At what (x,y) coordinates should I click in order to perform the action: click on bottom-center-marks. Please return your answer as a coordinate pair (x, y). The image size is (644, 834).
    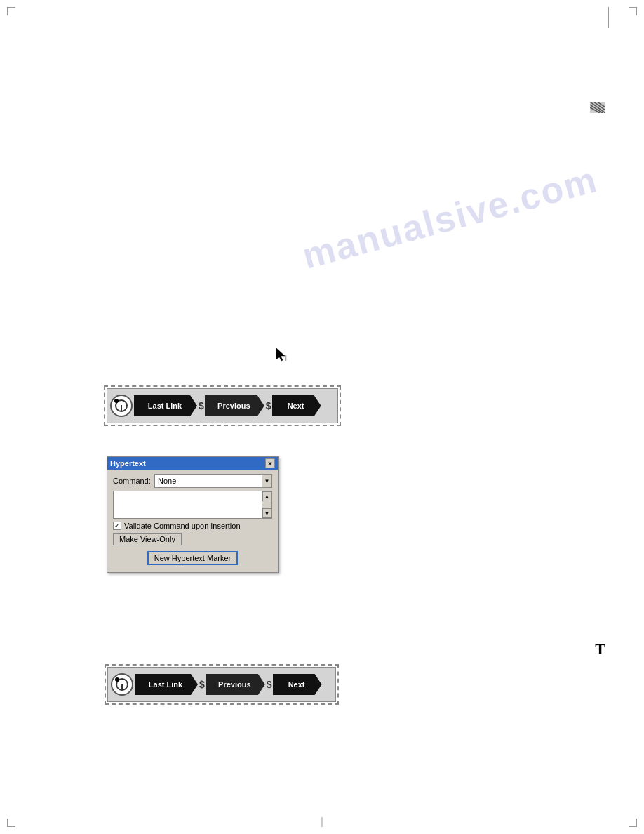
    Looking at the image, I should click on (323, 822).